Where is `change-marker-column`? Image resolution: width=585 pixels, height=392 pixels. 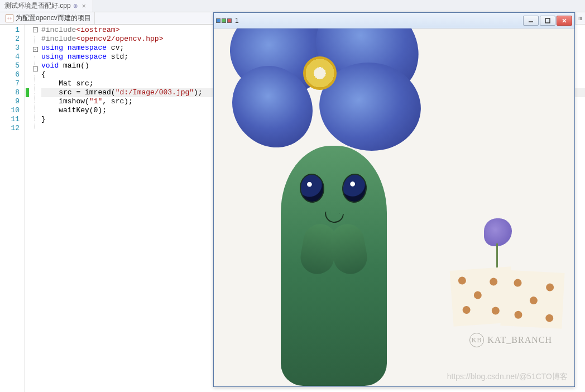 change-marker-column is located at coordinates (28, 208).